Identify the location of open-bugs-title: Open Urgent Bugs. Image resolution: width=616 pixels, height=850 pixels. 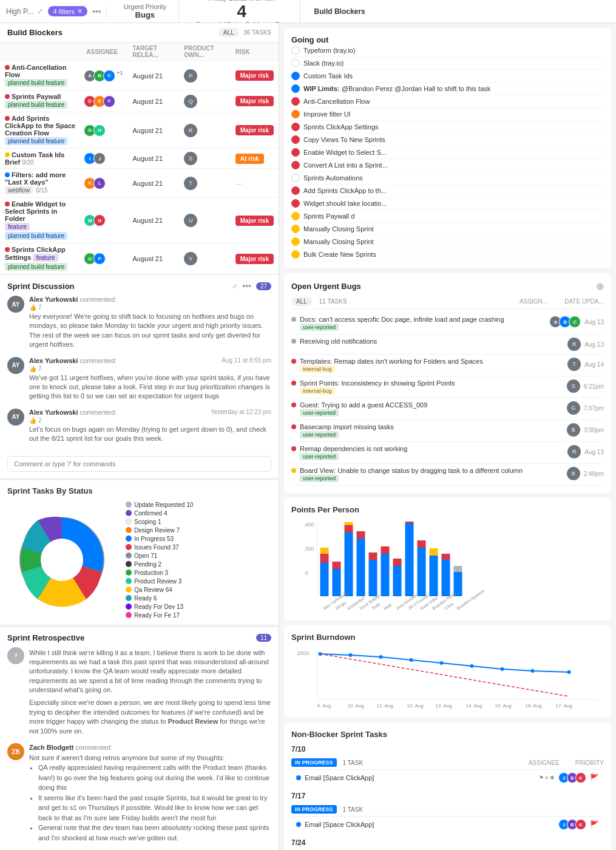
(327, 287).